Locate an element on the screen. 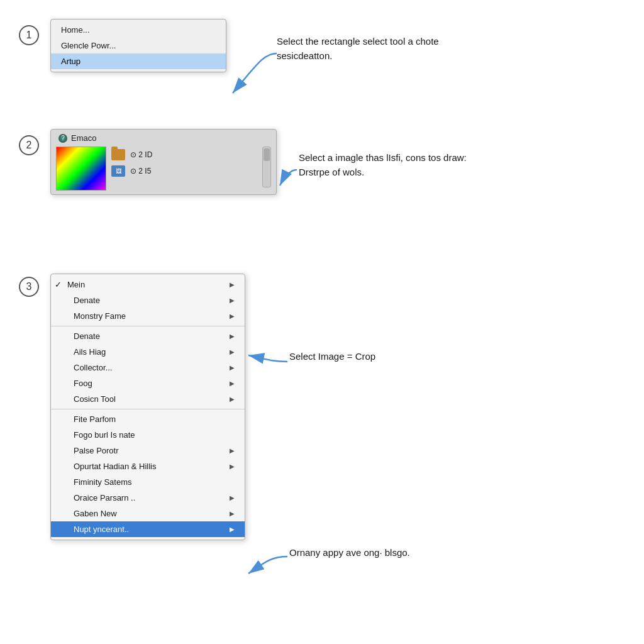 Image resolution: width=644 pixels, height=644 pixels. menu3-item-oraice: Oraice Parsarn .. ▶ is located at coordinates (148, 498).